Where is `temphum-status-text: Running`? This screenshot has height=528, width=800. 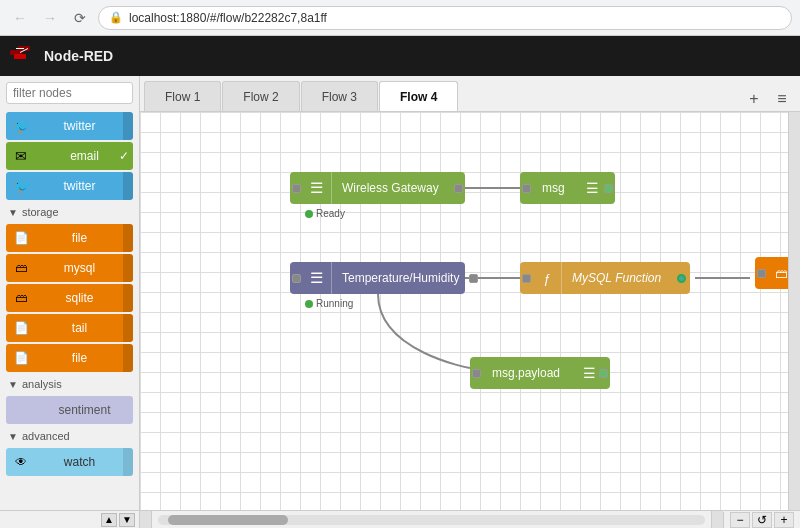 temphum-status-text: Running is located at coordinates (334, 304).